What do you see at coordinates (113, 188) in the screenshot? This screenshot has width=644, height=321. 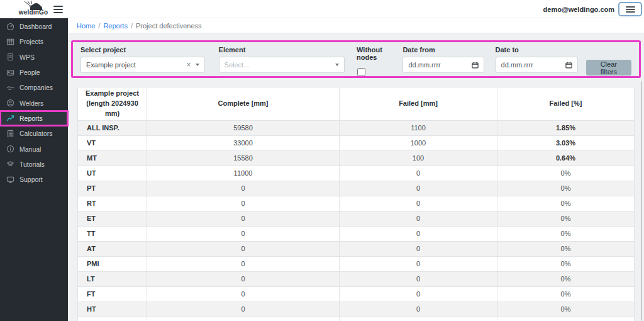 I see `row-label-cell: PT` at bounding box center [113, 188].